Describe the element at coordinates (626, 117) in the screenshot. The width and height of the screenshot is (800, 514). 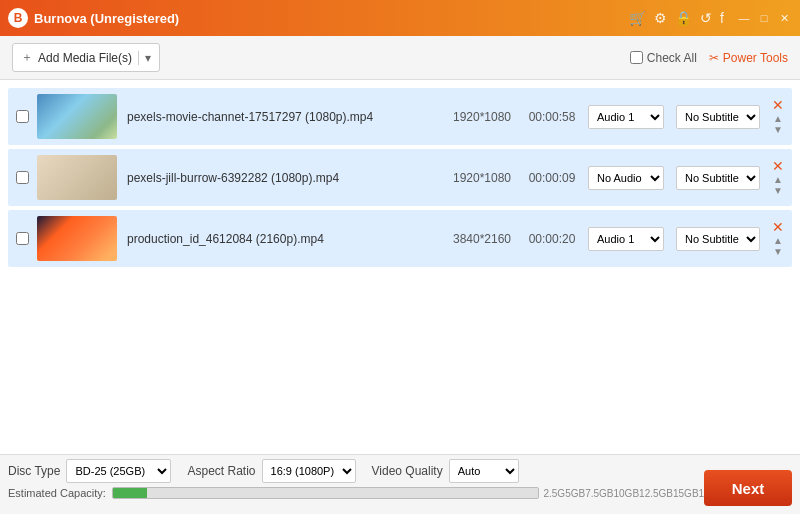
I see `audio-select-1: Audio 1No AudioAudio 2` at that location.